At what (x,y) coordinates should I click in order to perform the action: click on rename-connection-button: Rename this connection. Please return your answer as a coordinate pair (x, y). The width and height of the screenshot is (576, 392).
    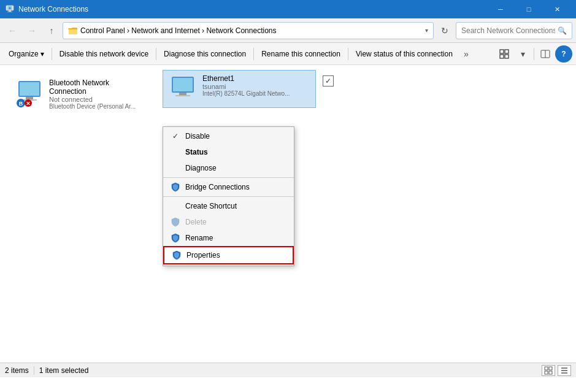
    Looking at the image, I should click on (301, 54).